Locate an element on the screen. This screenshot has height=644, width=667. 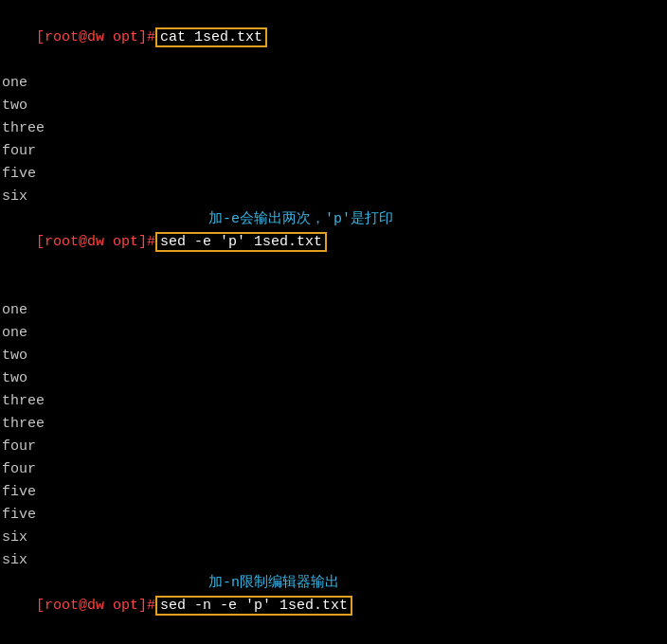
output2-line11: six is located at coordinates (334, 538).